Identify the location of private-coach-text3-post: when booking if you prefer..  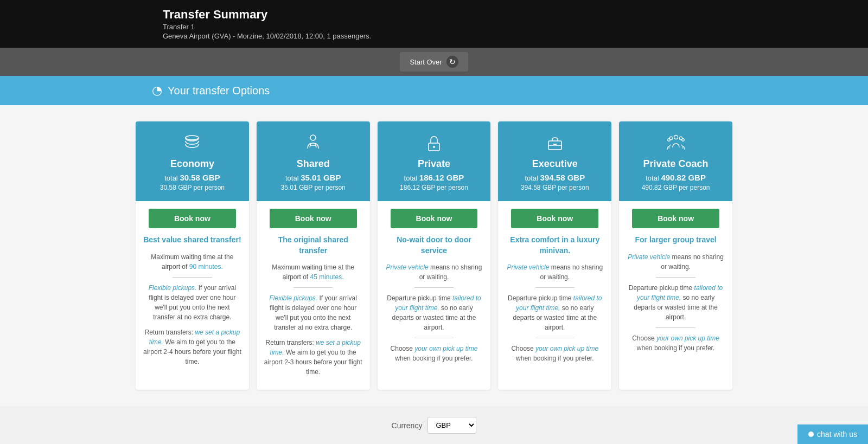
(676, 348).